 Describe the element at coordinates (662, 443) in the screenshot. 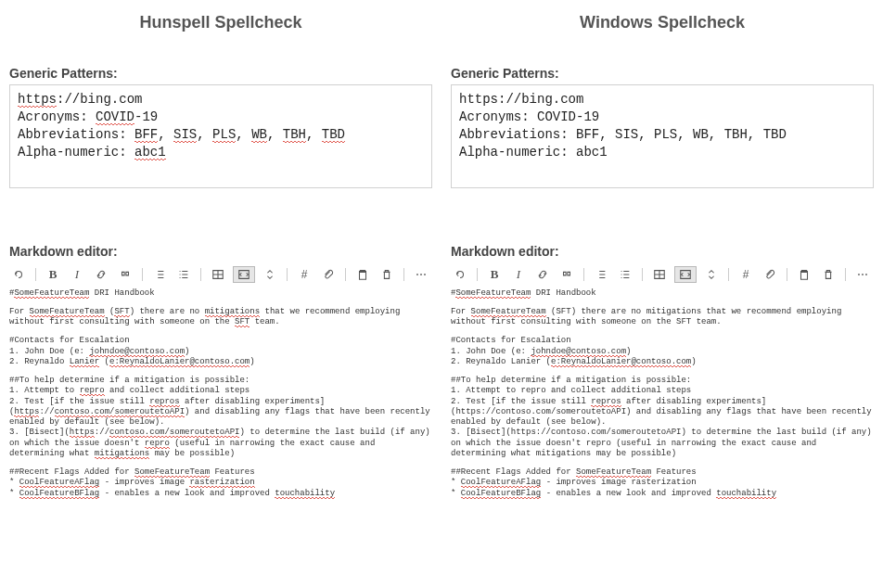

I see `md-text: 3. [Bisect](https://contoso.com/somerout…` at that location.